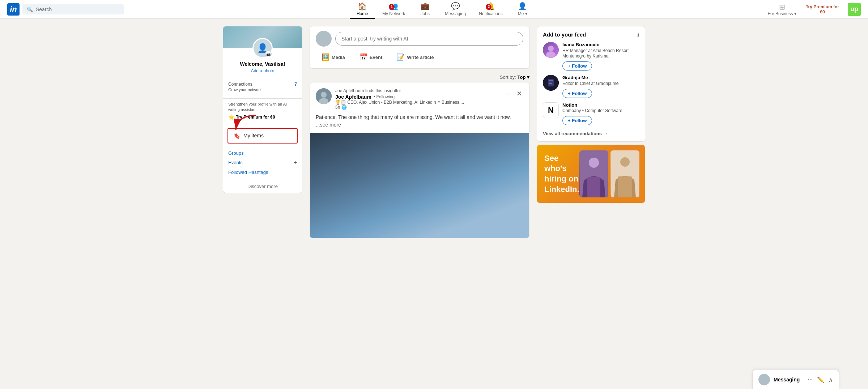 This screenshot has height=389, width=868. Describe the element at coordinates (420, 185) in the screenshot. I see `post-image-inner` at that location.